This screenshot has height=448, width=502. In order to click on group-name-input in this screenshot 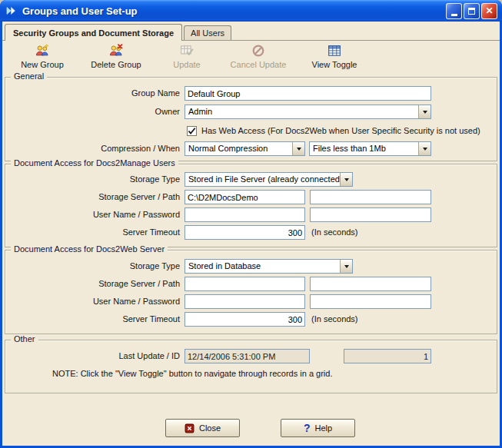, I will do `click(308, 94)`.